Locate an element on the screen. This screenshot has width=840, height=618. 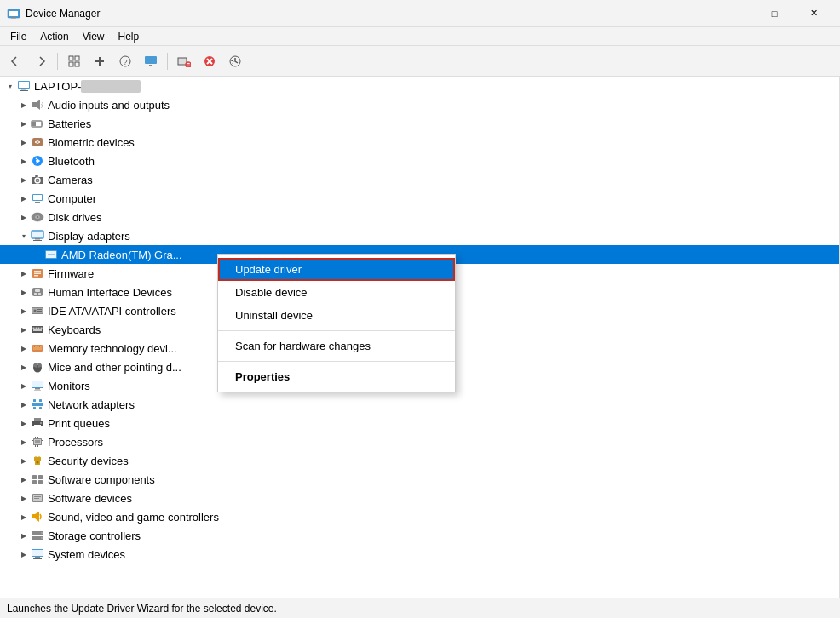
tree-item-print: ▶ Print queues is located at coordinates (419, 423).